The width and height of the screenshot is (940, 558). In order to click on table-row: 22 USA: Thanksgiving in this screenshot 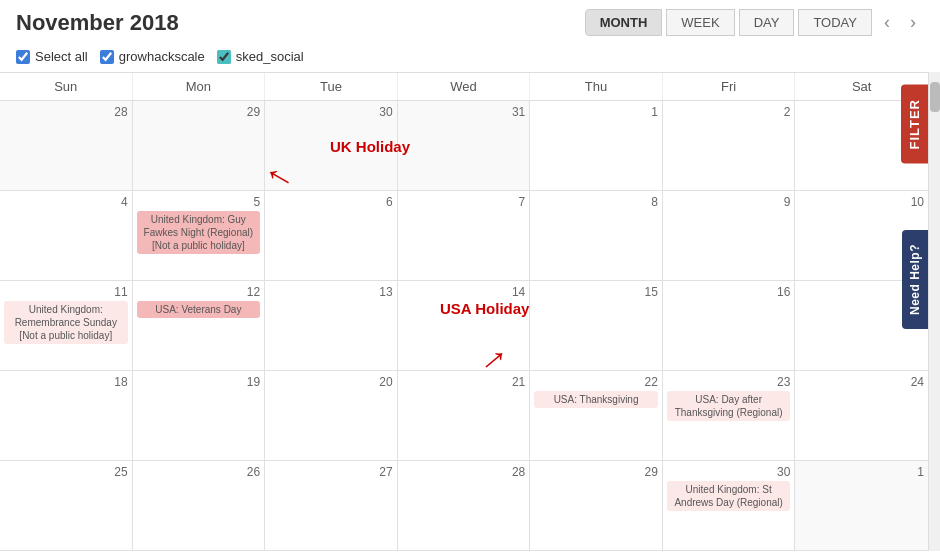, I will do `click(596, 416)`.